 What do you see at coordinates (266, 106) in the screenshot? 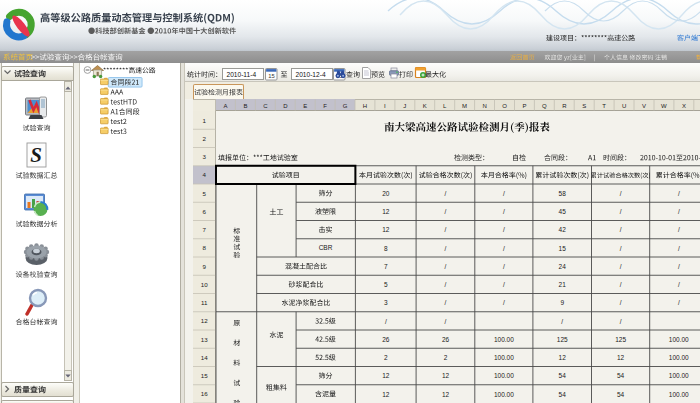
I see `svg-text: C` at bounding box center [266, 106].